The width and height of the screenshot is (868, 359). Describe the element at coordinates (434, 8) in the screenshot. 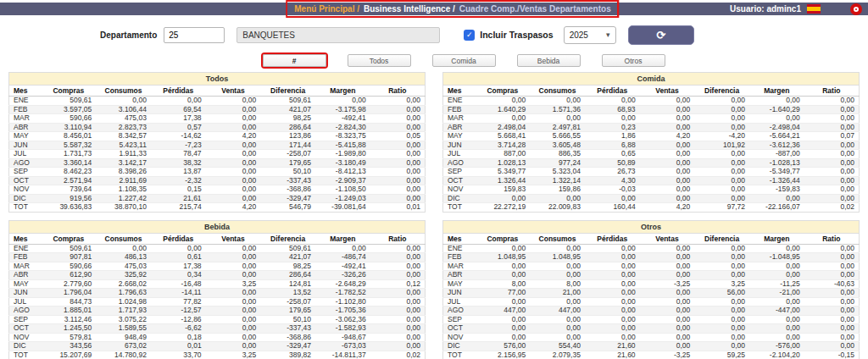

I see `top-bar: Menú Principal / Business Intelligence /…` at that location.